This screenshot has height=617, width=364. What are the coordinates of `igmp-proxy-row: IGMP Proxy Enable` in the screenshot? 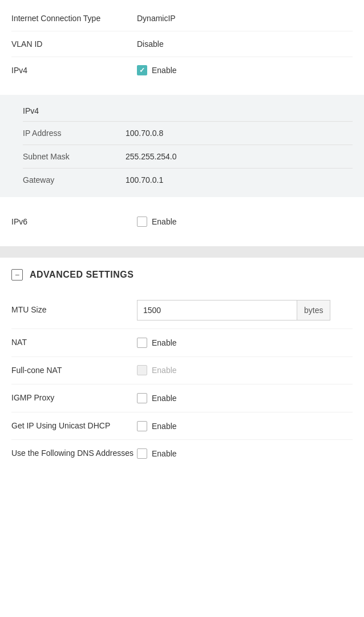 It's located at (182, 399).